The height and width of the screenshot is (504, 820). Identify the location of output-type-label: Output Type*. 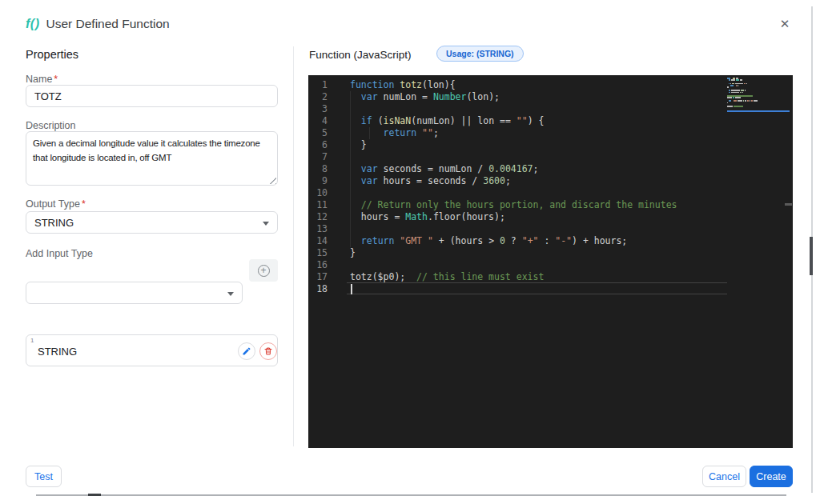
(56, 204).